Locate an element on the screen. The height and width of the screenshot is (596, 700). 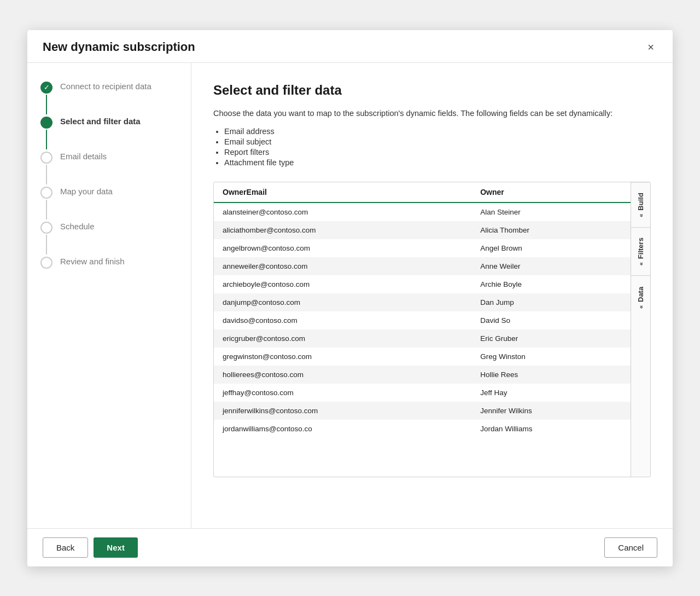
step-circle-select is located at coordinates (46, 123).